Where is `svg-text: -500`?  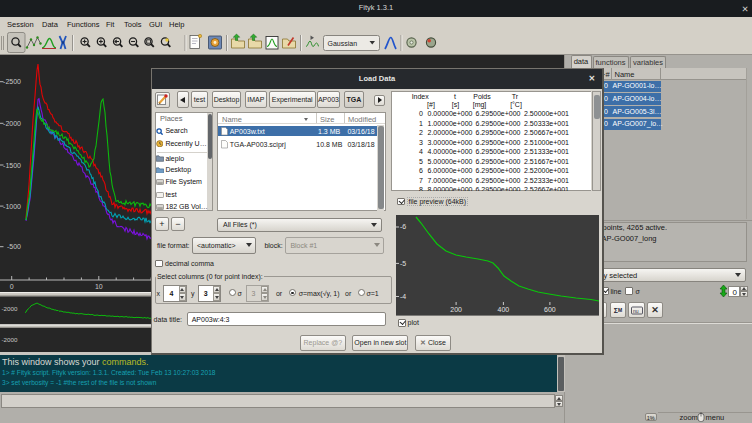 svg-text: -500 is located at coordinates (14, 246).